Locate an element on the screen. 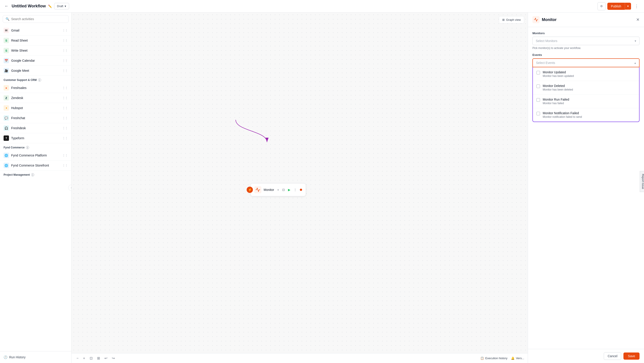  option-monitor-run-failed-title: Monitor Run Failed is located at coordinates (556, 99).